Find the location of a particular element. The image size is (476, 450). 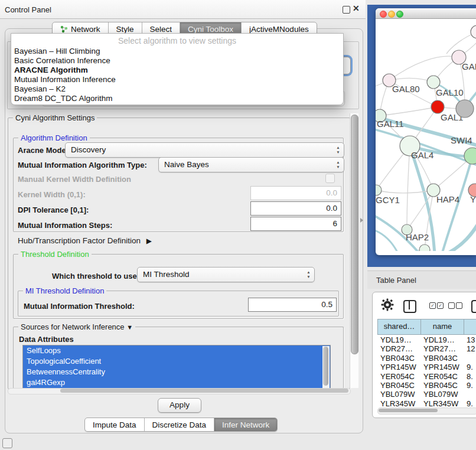

algorithm-option-dream8-dc-tdc-algorithm: Dream8 DC_TDC Algorithm is located at coordinates (177, 99).